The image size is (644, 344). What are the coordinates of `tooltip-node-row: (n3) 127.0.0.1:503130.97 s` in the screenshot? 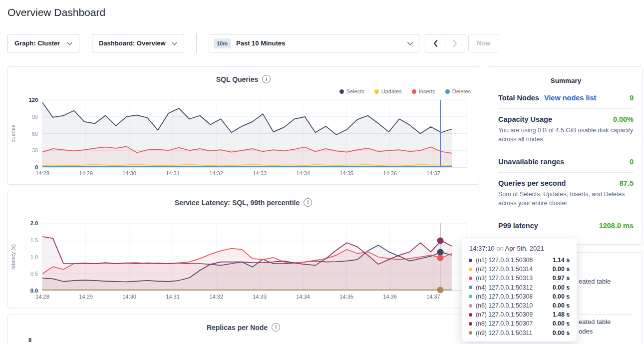 It's located at (519, 278).